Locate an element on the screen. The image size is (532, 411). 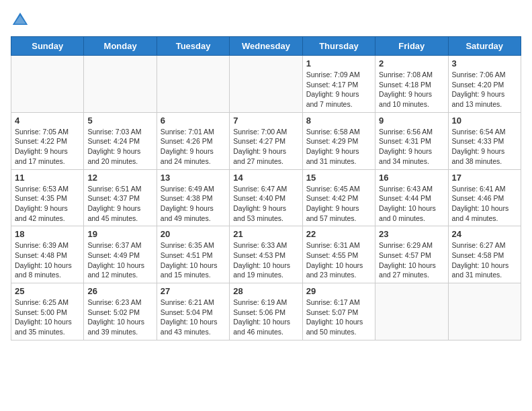
day-info: Sunrise: 6:47 AM Sunset: 4:40 PM Dayligh… is located at coordinates (266, 204).